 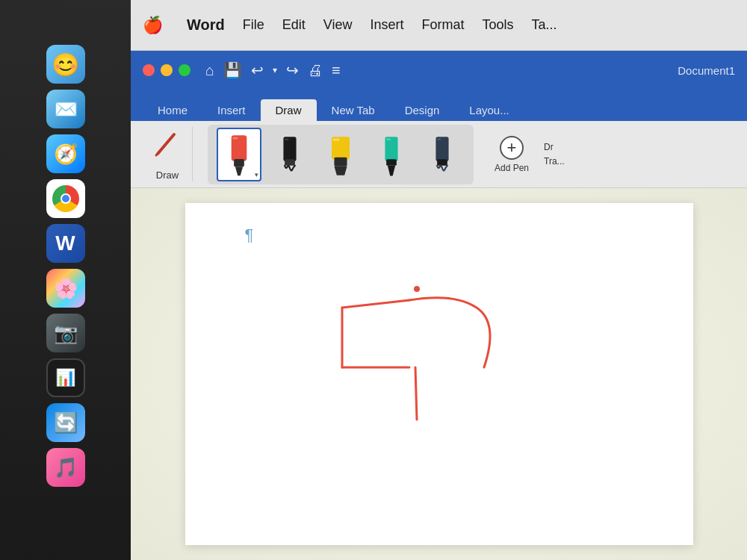 I want to click on add-pen-icon: +, so click(x=512, y=148).